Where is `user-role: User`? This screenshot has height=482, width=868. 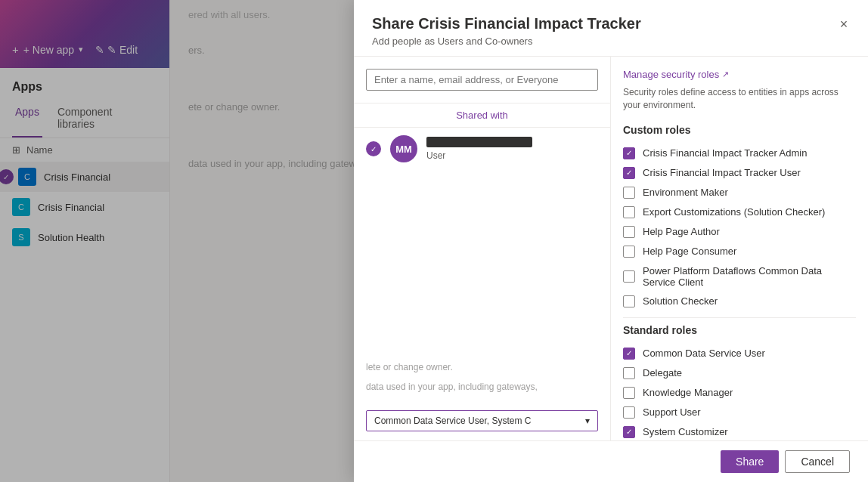 user-role: User is located at coordinates (513, 156).